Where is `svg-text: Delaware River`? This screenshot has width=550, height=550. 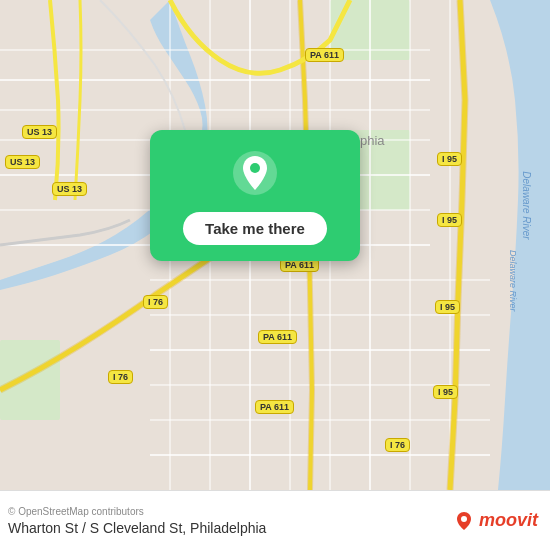
svg-text: Delaware River is located at coordinates (513, 282).